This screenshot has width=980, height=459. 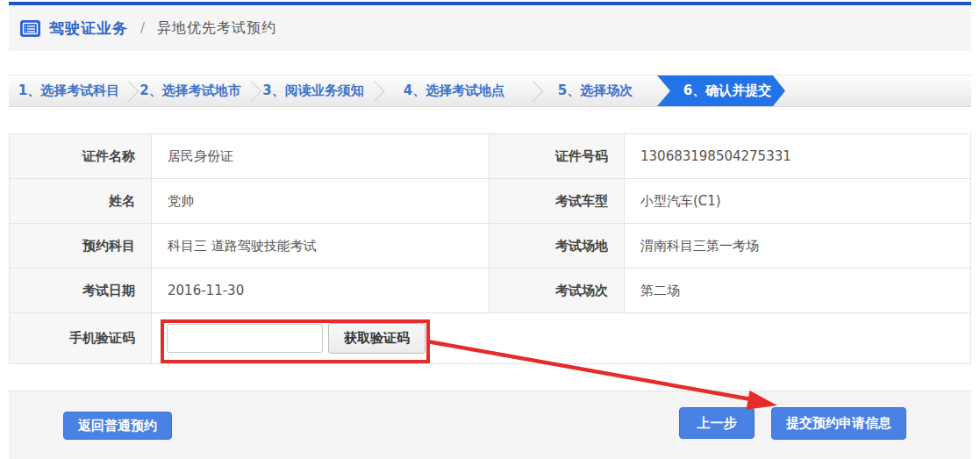 I want to click on previous-step-button: 上一步, so click(x=717, y=423).